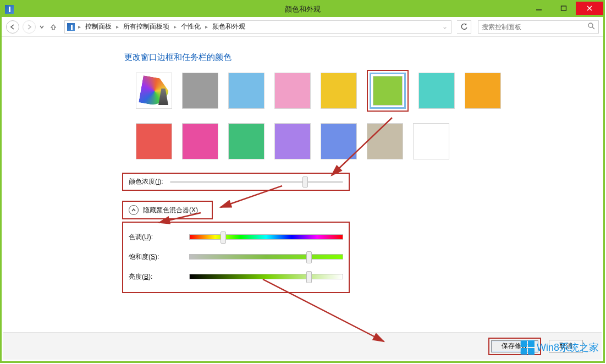 The image size is (606, 364). What do you see at coordinates (159, 277) in the screenshot?
I see `brightness-label: 亮度(B):` at bounding box center [159, 277].